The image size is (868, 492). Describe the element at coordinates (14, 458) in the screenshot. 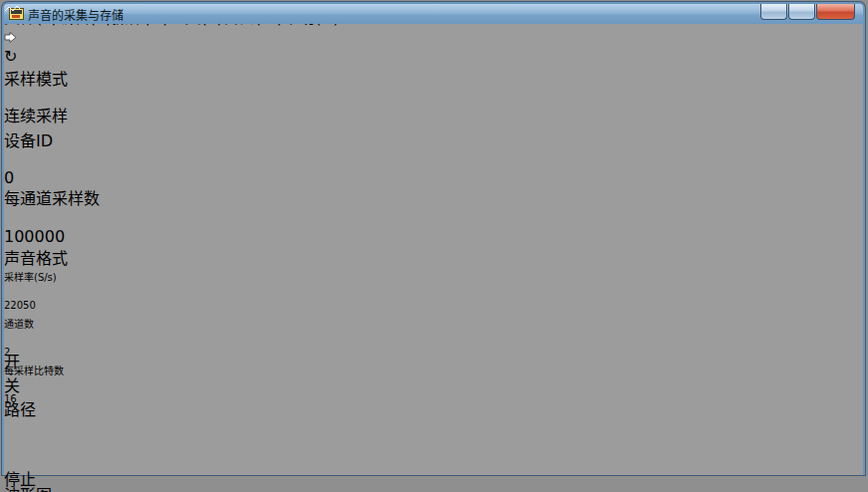

I see `browse-button` at that location.